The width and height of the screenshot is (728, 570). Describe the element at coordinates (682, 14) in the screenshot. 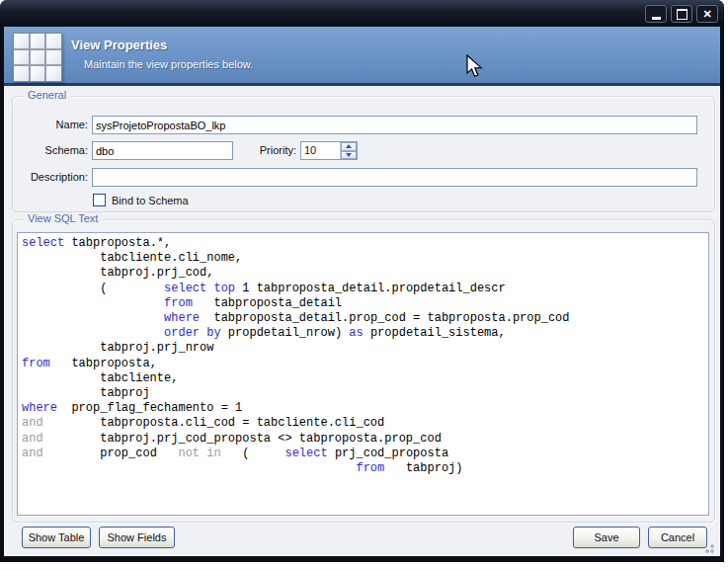

I see `window-controls: ✕` at that location.